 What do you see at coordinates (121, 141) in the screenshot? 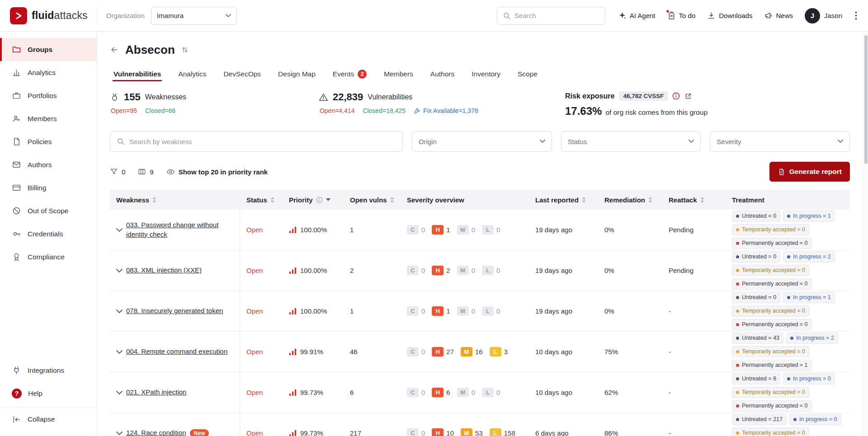
I see `search-icon` at bounding box center [121, 141].